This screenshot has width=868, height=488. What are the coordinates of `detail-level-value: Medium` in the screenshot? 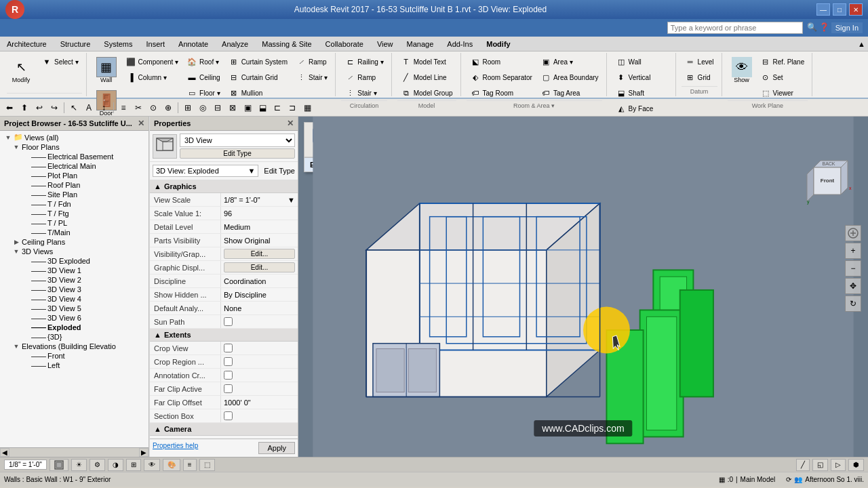 It's located at (259, 226).